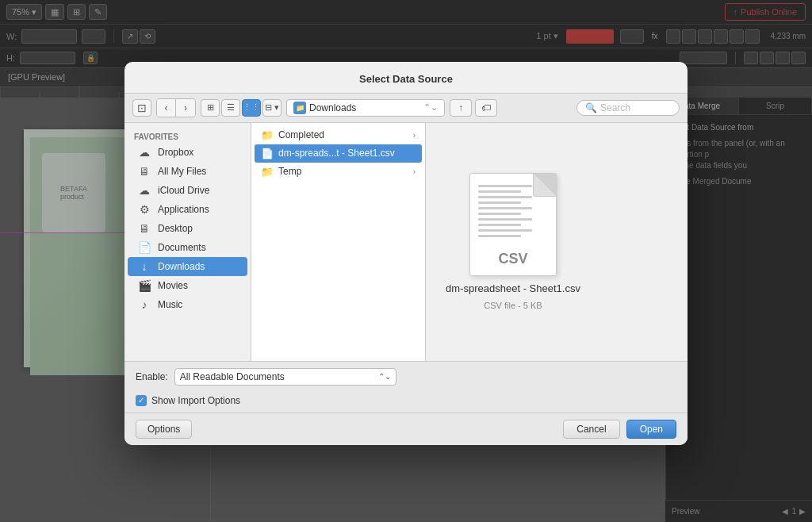  Describe the element at coordinates (333, 108) in the screenshot. I see `location-label: Downloads` at that location.